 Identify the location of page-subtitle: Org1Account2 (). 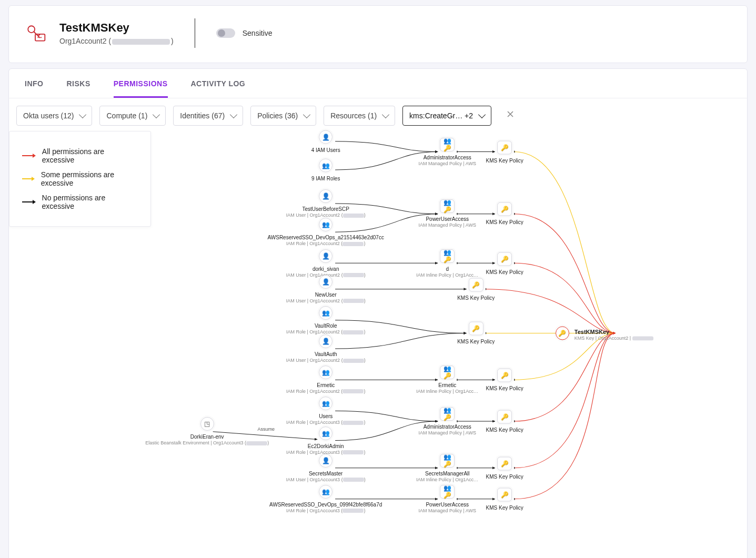
(117, 41).